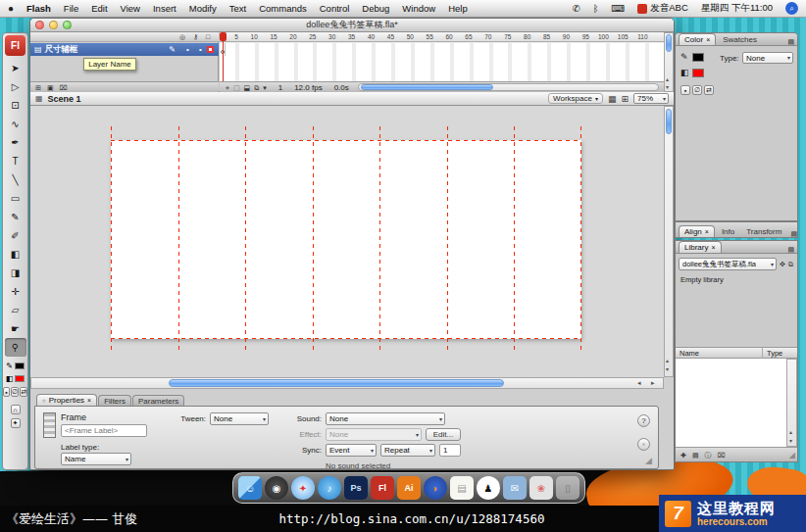  What do you see at coordinates (376, 8) in the screenshot?
I see `menu-debug: Debug` at bounding box center [376, 8].